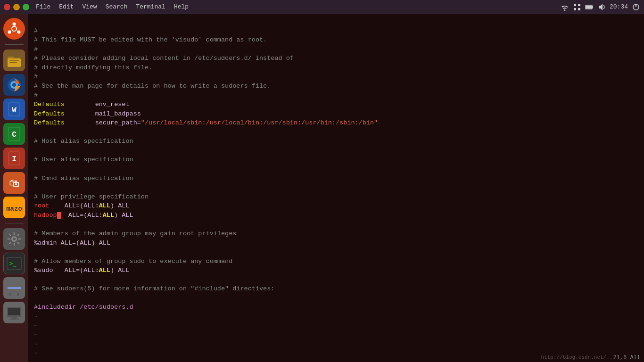  I want to click on watermark: http://blog.csdn.net/..., so click(578, 357).